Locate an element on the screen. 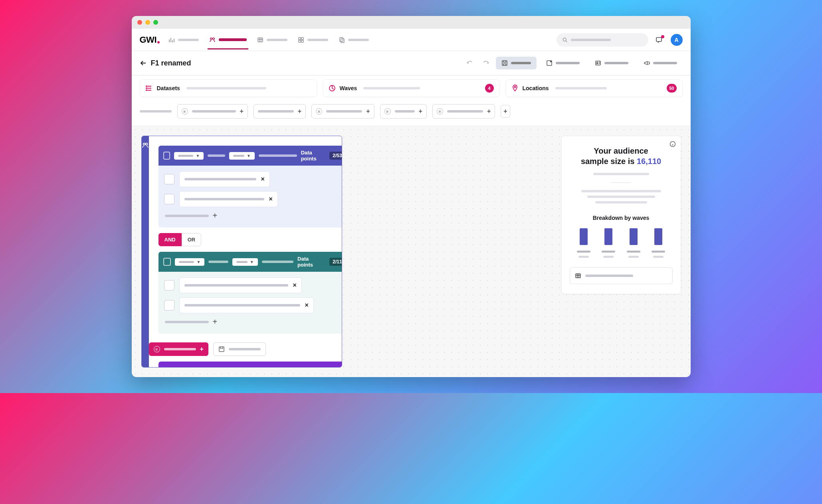 The width and height of the screenshot is (822, 504). macos-titlebar is located at coordinates (411, 22).